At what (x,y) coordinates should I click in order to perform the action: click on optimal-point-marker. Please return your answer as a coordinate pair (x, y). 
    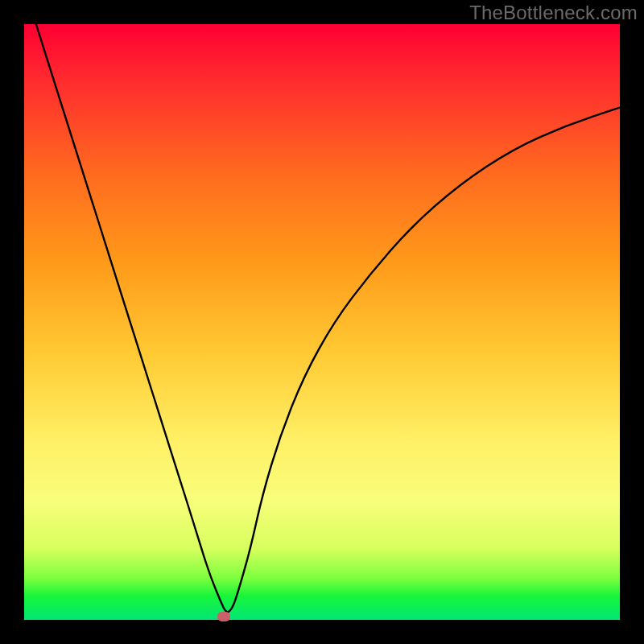
    Looking at the image, I should click on (224, 617).